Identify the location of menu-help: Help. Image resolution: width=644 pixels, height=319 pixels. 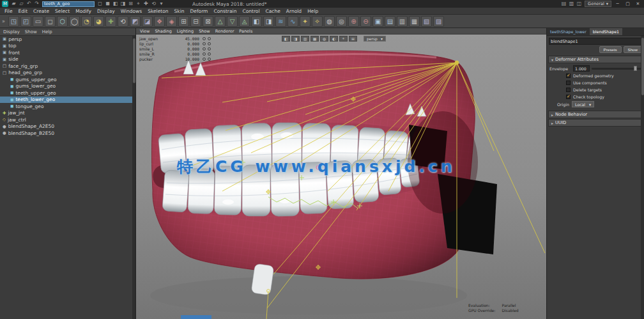
(313, 12).